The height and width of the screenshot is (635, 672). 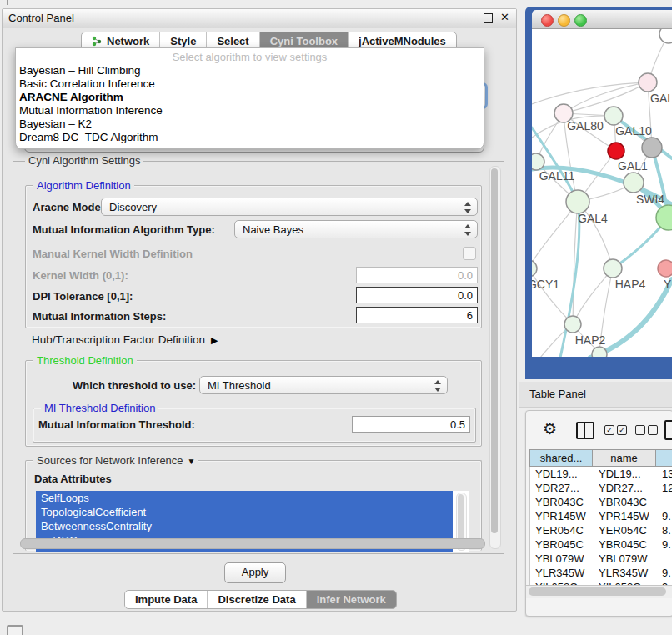 What do you see at coordinates (7, 2) in the screenshot?
I see `top-divider-tick` at bounding box center [7, 2].